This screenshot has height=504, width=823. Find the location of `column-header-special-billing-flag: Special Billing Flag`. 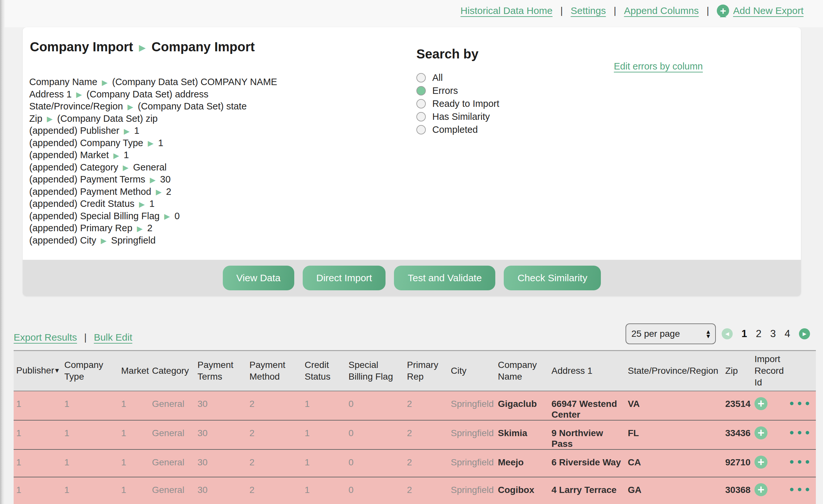

column-header-special-billing-flag: Special Billing Flag is located at coordinates (375, 371).